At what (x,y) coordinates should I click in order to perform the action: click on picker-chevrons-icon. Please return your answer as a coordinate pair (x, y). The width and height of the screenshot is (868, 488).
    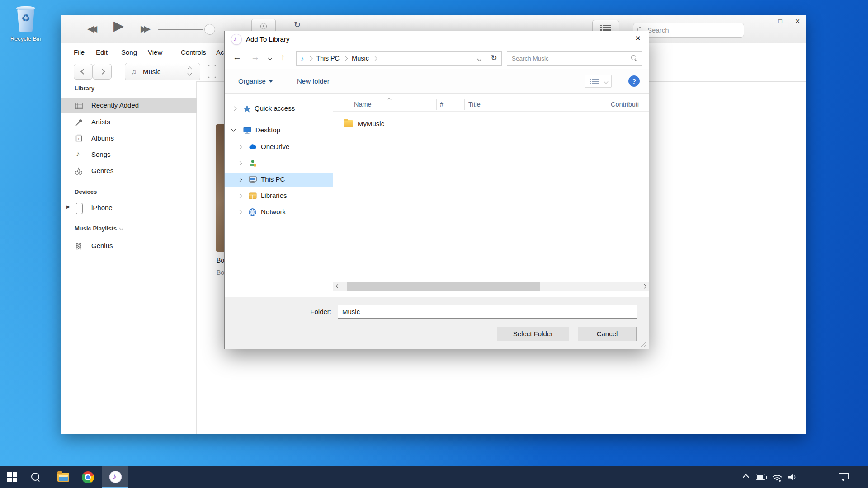
    Looking at the image, I should click on (190, 71).